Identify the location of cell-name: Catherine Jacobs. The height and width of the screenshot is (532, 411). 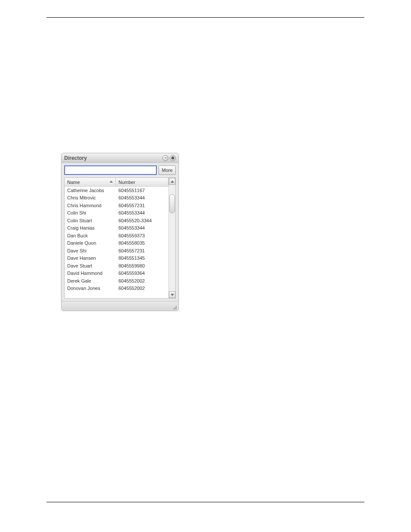
(90, 190).